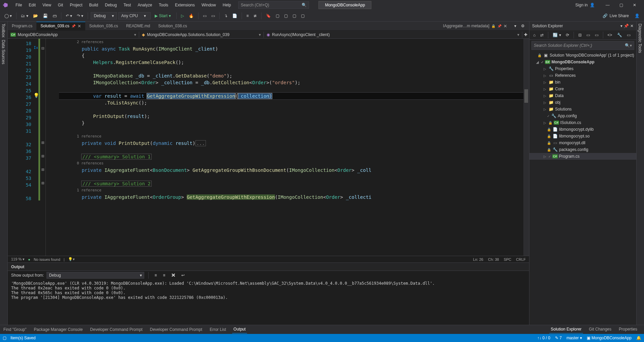  Describe the element at coordinates (173, 275) in the screenshot. I see `output-clear-button: 🗙` at that location.